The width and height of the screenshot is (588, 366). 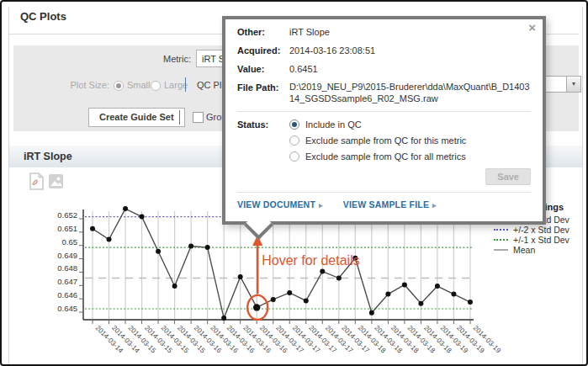 What do you see at coordinates (384, 50) in the screenshot?
I see `popup-field-acquired: Acquired: 2014-03-16 23:08:51` at bounding box center [384, 50].